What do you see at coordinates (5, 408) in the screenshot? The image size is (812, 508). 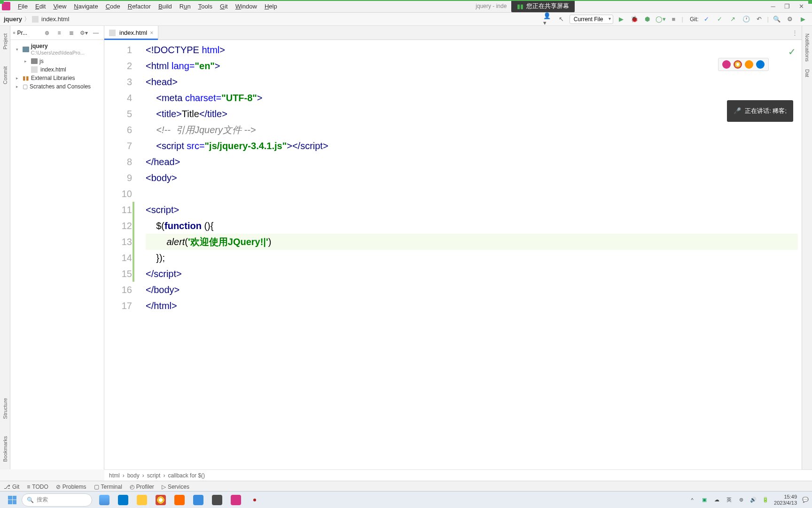 I see `structure-tool-button: Structure` at bounding box center [5, 408].